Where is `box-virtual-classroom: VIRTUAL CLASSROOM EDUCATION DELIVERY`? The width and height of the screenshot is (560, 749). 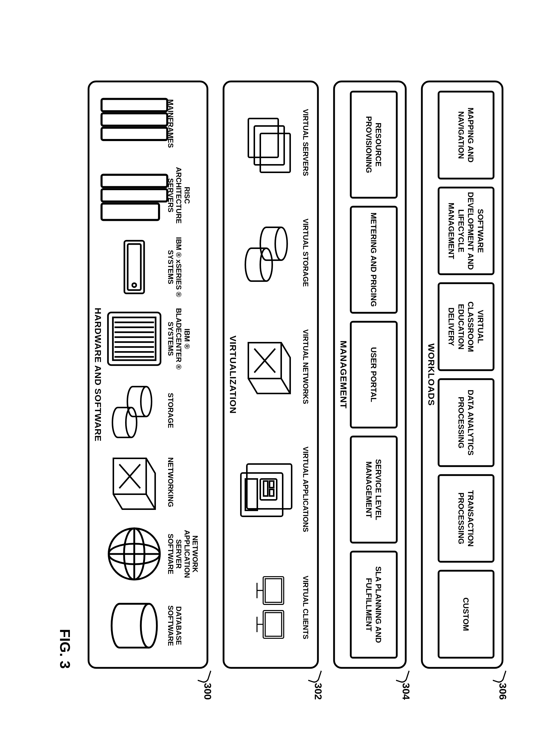
box-virtual-classroom: VIRTUAL CLASSROOM EDUCATION DELIVERY is located at coordinates (466, 326).